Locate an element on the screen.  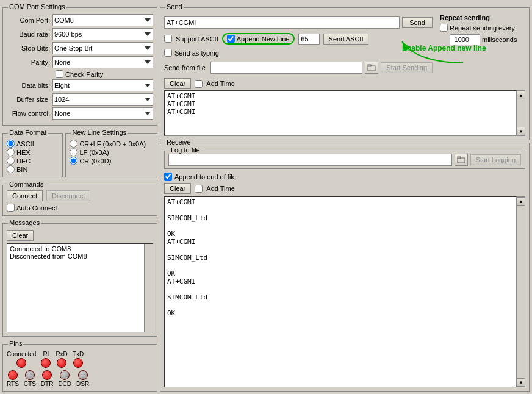
bin-label: BIN is located at coordinates (22, 170).